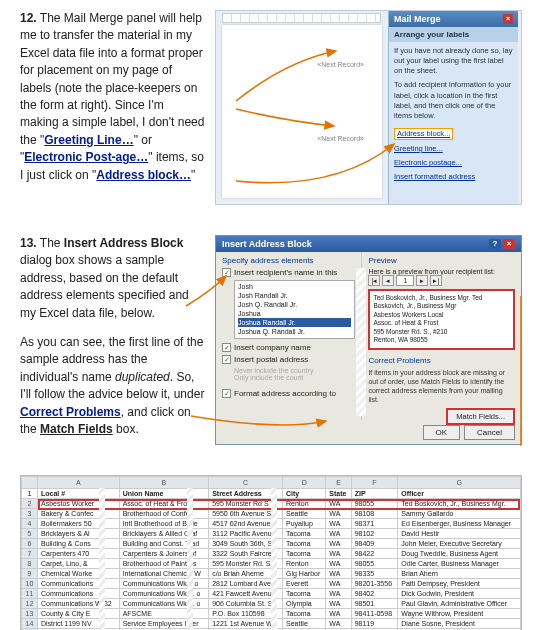 This screenshot has width=542, height=630. What do you see at coordinates (30, 604) in the screenshot?
I see `row-number: 12` at bounding box center [30, 604].